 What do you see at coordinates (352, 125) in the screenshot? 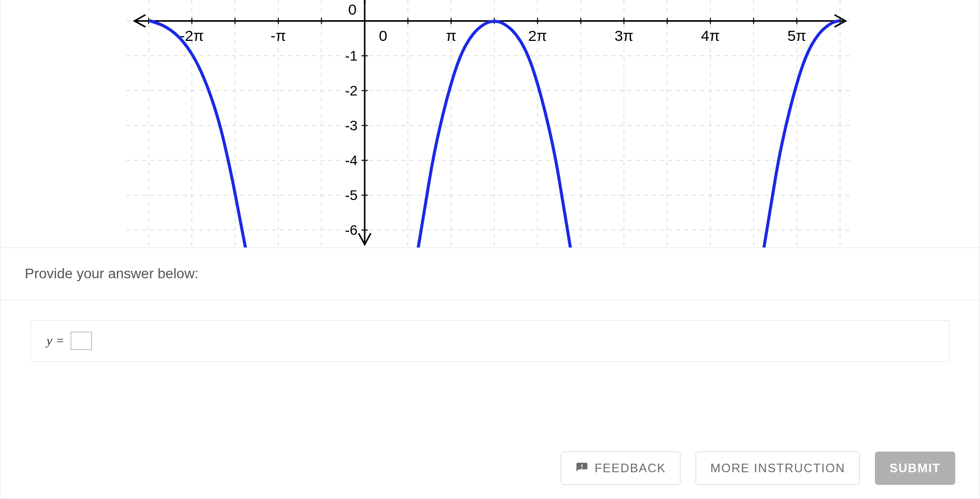
I see `svg-text: -3` at bounding box center [352, 125].